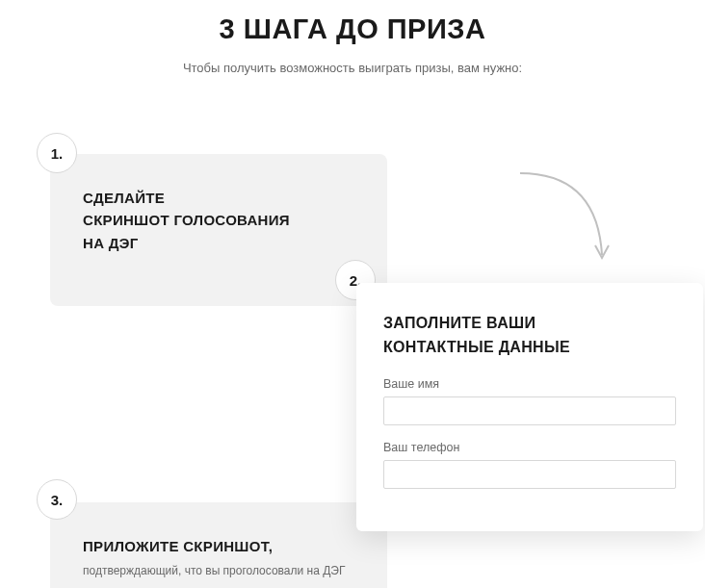 The height and width of the screenshot is (588, 705). What do you see at coordinates (58, 500) in the screenshot?
I see `step-3-number: 3.` at bounding box center [58, 500].